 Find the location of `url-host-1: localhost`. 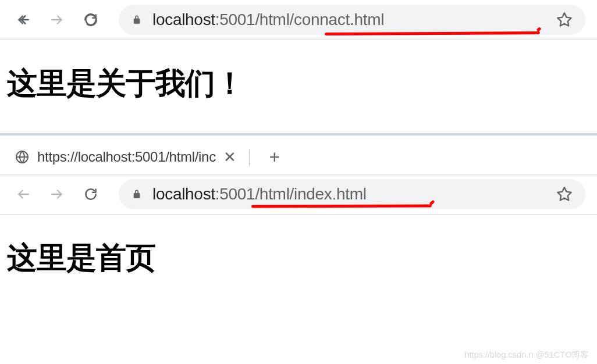

url-host-1: localhost is located at coordinates (184, 20).